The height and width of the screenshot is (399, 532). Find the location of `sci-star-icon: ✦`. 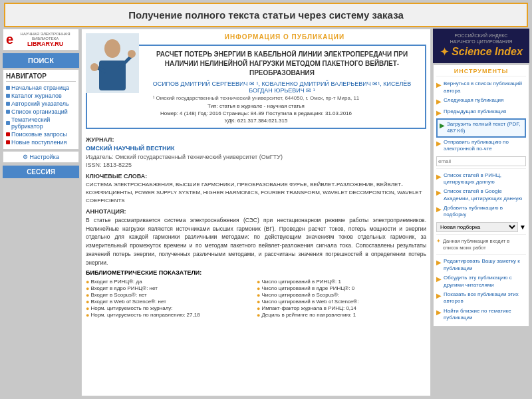

sci-star-icon: ✦ is located at coordinates (444, 52).